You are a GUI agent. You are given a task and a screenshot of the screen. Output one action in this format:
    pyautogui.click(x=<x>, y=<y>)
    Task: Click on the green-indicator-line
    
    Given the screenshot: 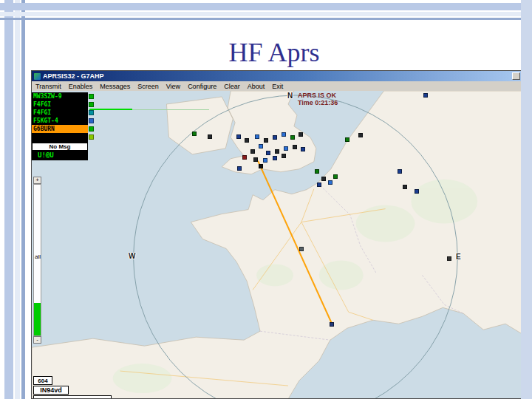 What is the action you would take?
    pyautogui.click(x=111, y=109)
    